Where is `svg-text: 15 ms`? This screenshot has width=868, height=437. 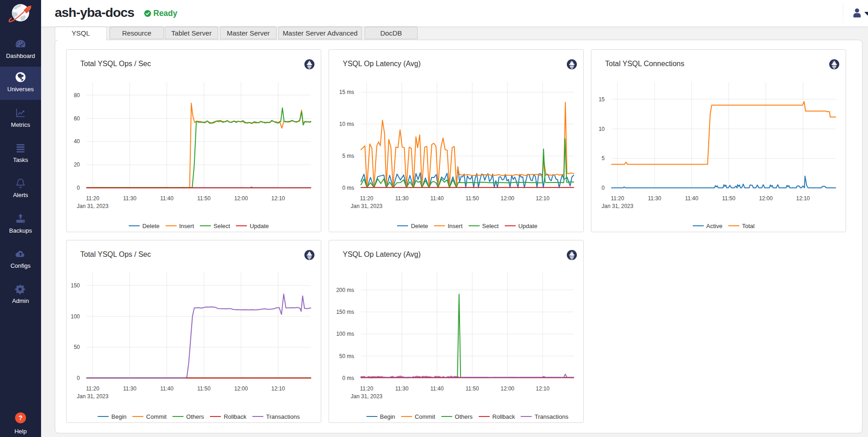
svg-text: 15 ms is located at coordinates (347, 92).